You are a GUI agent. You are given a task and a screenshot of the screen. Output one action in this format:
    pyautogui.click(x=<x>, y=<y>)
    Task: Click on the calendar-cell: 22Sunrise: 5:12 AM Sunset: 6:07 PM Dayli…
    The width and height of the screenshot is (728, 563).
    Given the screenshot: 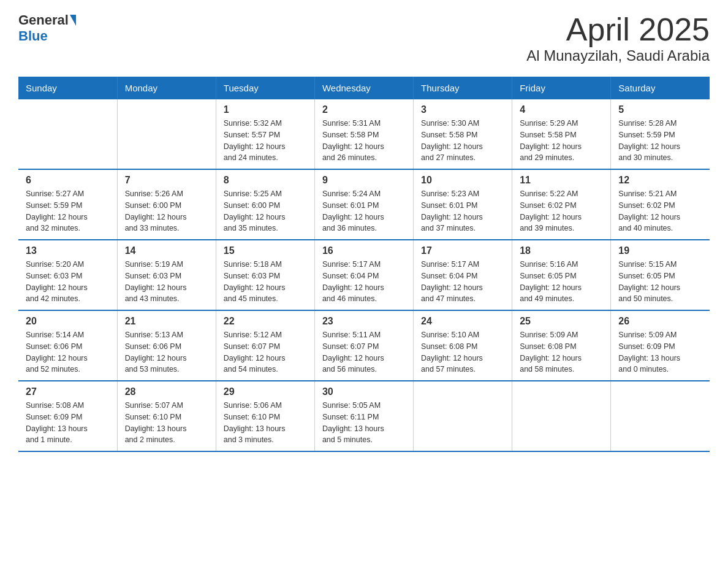 What is the action you would take?
    pyautogui.click(x=265, y=346)
    